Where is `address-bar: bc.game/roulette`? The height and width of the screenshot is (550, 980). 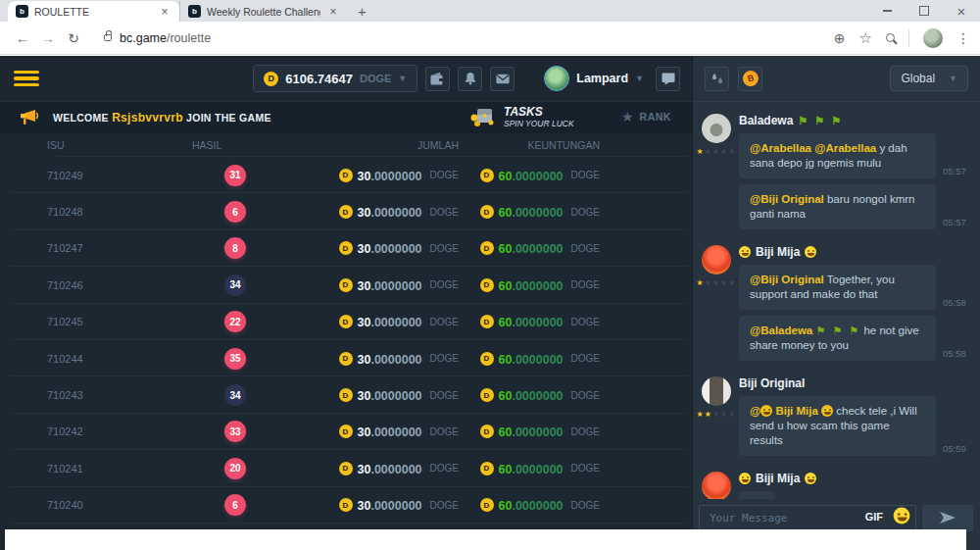
address-bar: bc.game/roulette is located at coordinates (490, 38).